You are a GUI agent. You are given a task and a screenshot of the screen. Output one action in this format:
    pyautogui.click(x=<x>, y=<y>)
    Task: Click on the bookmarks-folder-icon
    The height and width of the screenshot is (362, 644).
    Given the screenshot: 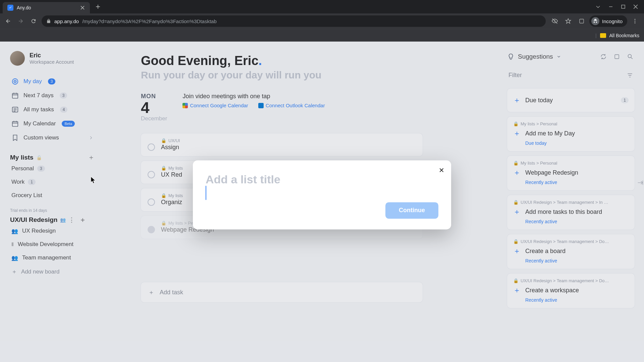 What is the action you would take?
    pyautogui.click(x=603, y=36)
    